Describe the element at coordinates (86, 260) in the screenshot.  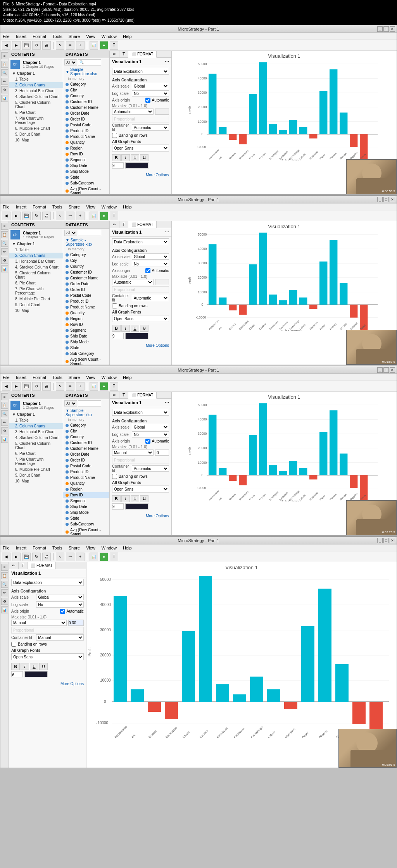
I see `ds-city-2: City` at that location.